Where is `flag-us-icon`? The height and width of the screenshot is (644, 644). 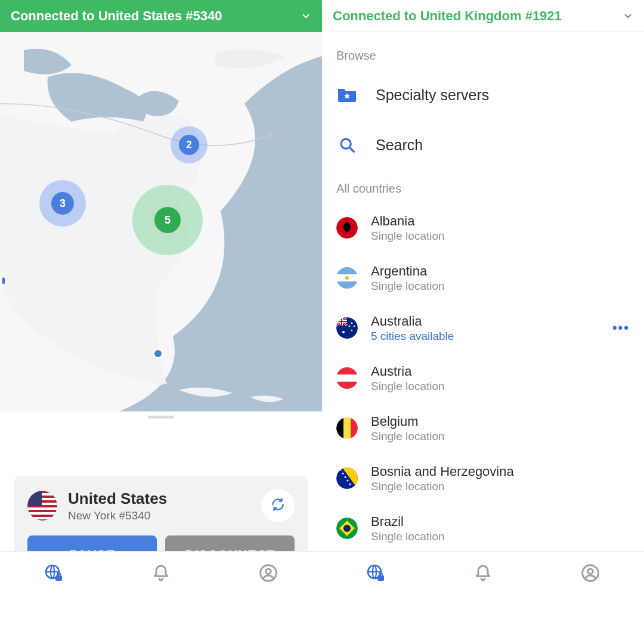
flag-us-icon is located at coordinates (42, 506).